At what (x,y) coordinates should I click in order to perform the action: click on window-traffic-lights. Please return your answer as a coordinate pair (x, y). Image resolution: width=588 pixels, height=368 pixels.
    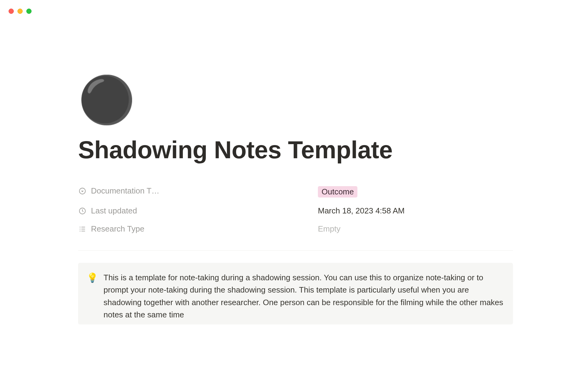
    Looking at the image, I should click on (20, 11).